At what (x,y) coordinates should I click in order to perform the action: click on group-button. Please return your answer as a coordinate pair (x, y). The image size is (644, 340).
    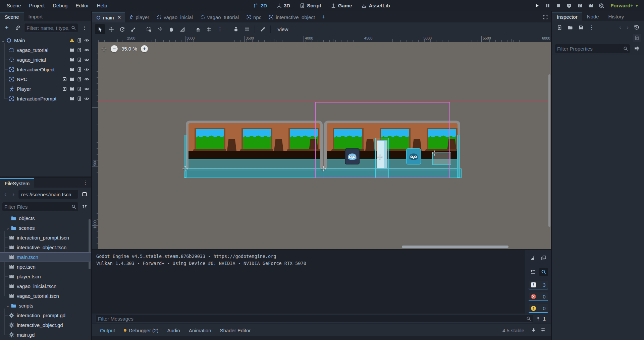
    Looking at the image, I should click on (247, 29).